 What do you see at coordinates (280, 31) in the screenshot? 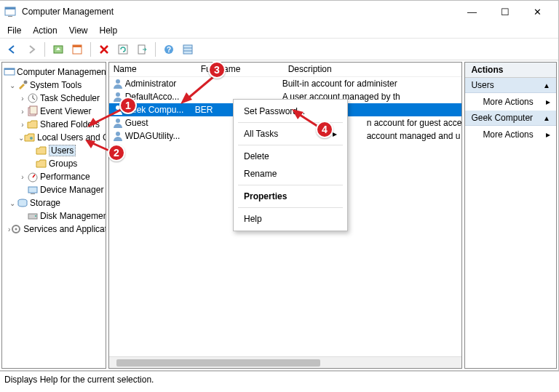
I see `menu-bar: File Action View Help` at bounding box center [280, 31].